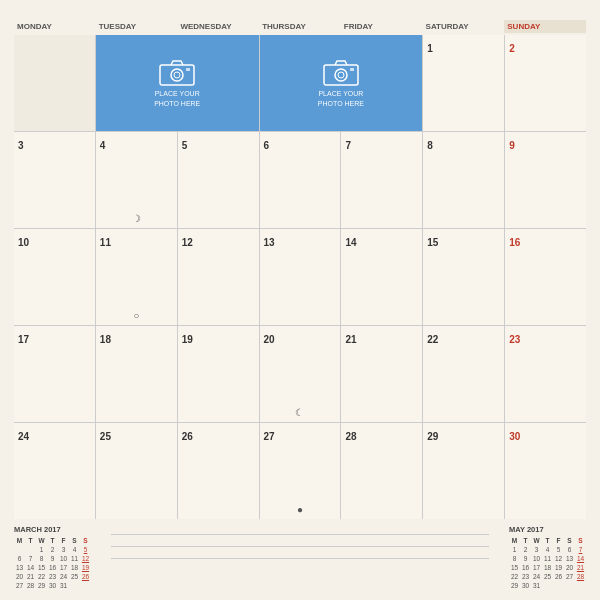 The image size is (600, 600). I want to click on moon-icon: ○, so click(136, 316).